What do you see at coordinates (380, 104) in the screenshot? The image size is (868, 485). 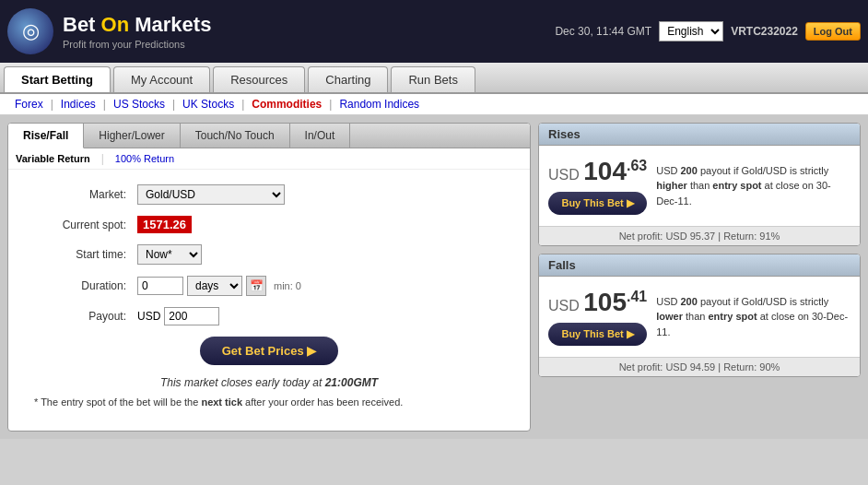 I see `subnav-random-indices: Random Indices` at bounding box center [380, 104].